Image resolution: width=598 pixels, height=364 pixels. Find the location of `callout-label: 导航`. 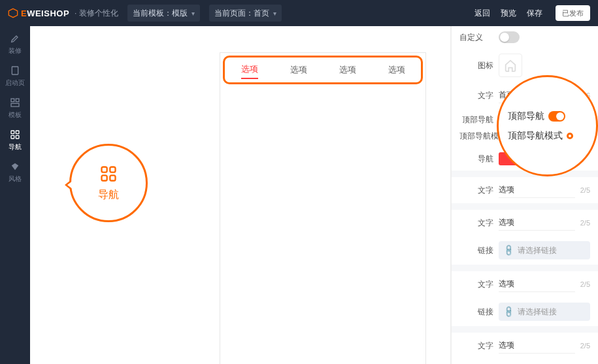

callout-label: 导航 is located at coordinates (108, 195).